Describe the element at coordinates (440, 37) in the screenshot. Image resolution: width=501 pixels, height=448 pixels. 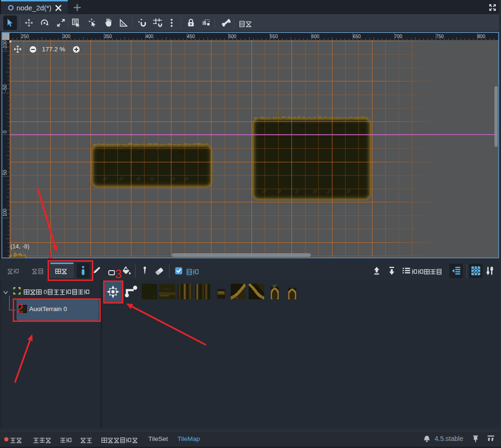
I see `svg-text: 750` at that location.